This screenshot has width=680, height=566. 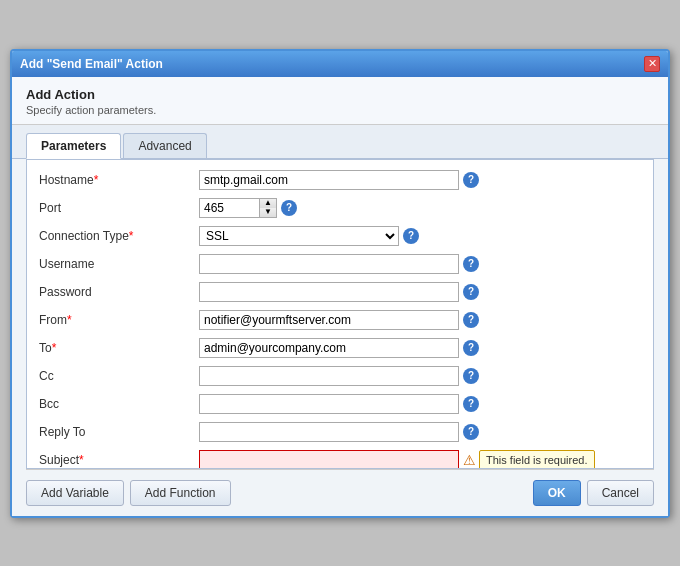 I want to click on label-from: From*, so click(x=119, y=320).